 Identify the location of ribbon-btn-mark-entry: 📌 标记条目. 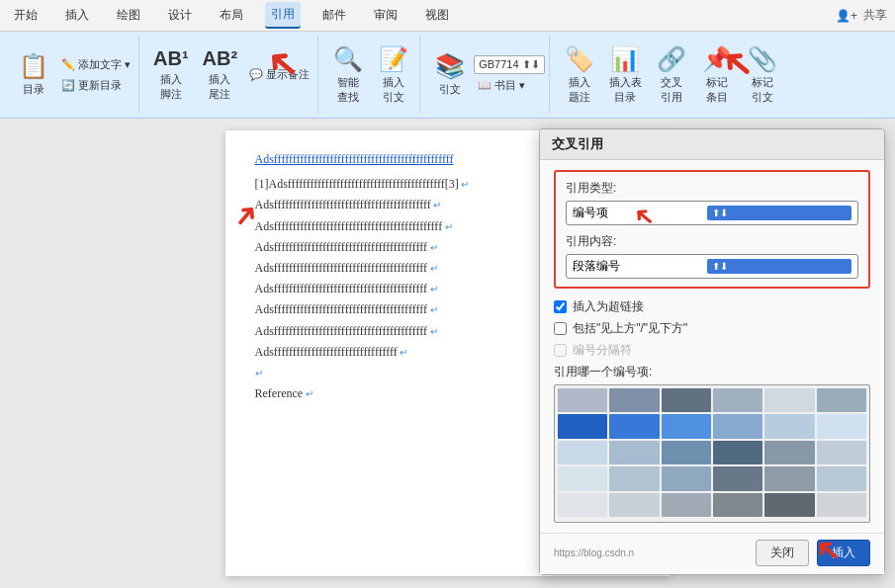
(717, 75).